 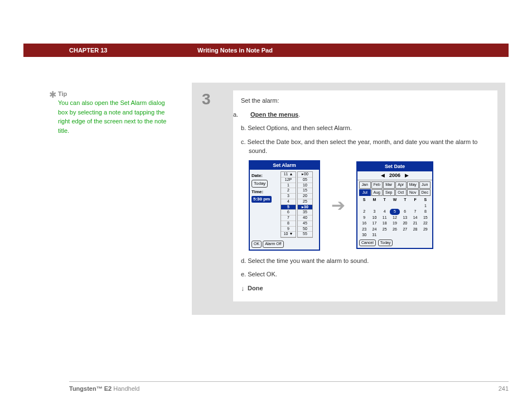 I want to click on step-e: e. Select OK., so click(x=369, y=275).